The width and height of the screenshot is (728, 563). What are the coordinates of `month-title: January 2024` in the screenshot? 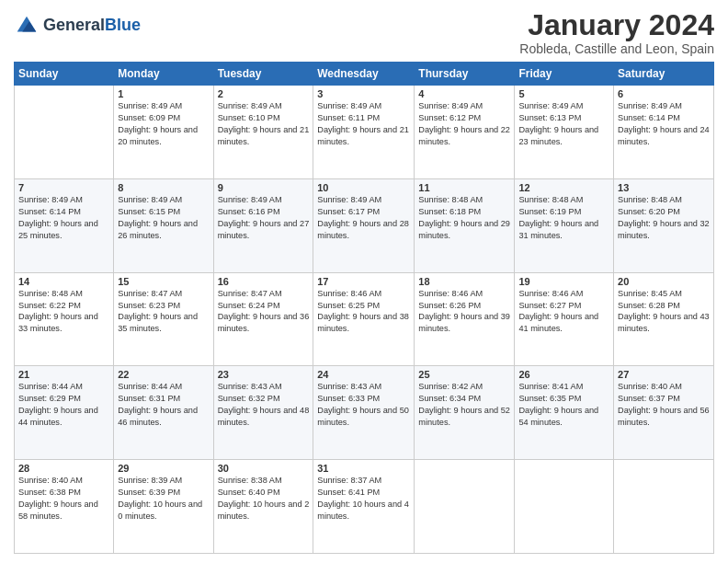 It's located at (617, 26).